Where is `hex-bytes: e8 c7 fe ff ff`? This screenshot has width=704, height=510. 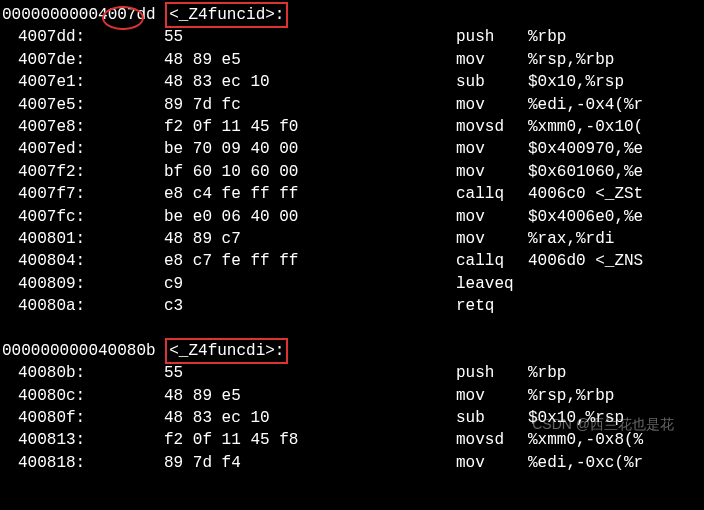
hex-bytes: e8 c7 fe ff ff is located at coordinates (282, 261).